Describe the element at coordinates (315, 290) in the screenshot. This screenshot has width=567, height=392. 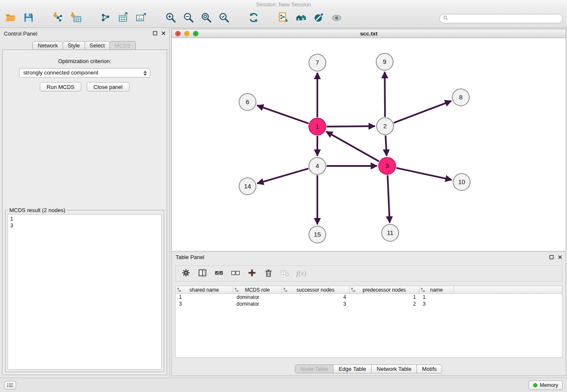
I see `column-header-label: successor nodes` at that location.